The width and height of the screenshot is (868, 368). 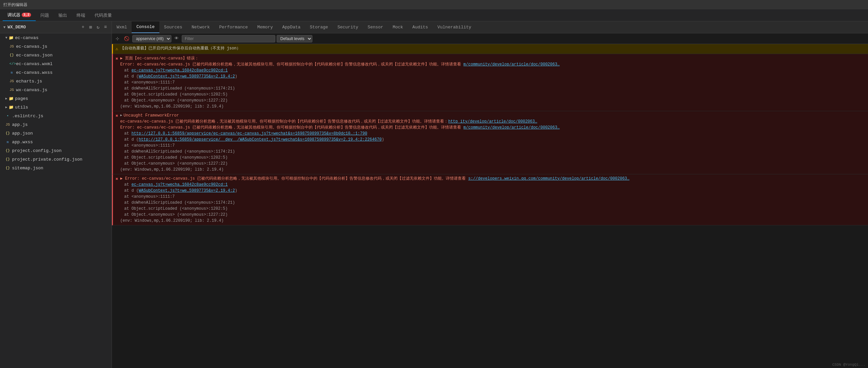 I want to click on error-expandable: ▶ Uncaught FrameworkError, so click(x=493, y=115).